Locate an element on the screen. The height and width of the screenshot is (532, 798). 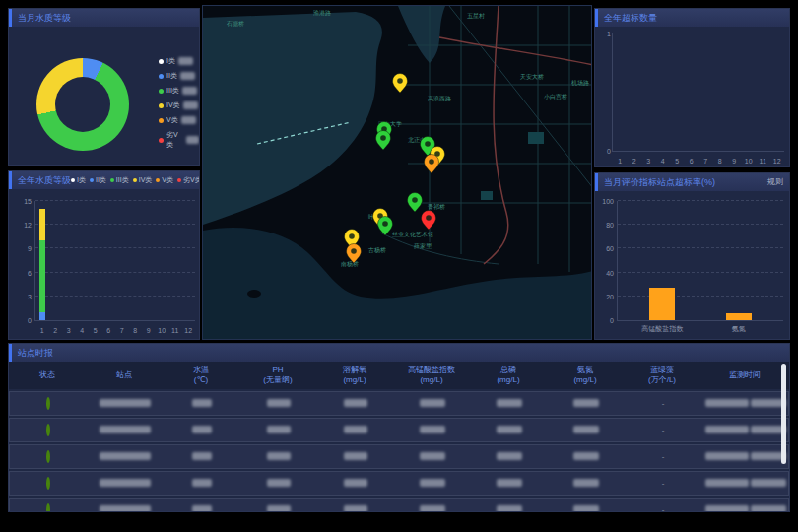
x-tick-label: 10 is located at coordinates (162, 331).